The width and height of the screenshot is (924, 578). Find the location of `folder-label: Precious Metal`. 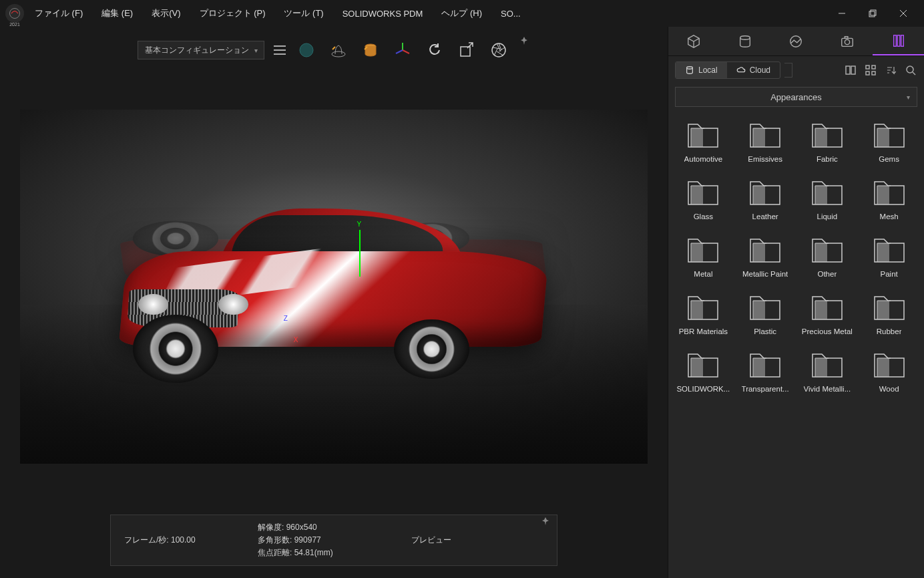

folder-label: Precious Metal is located at coordinates (827, 331).